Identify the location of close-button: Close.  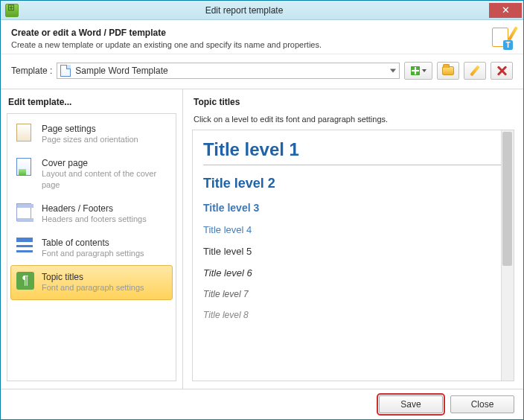
(482, 404).